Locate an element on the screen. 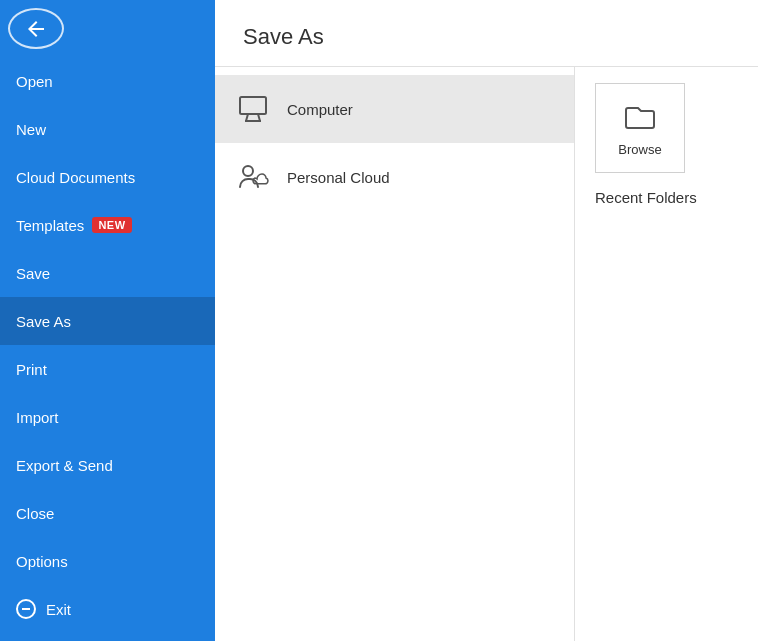 This screenshot has height=641, width=758. sidebar-item-label: Import is located at coordinates (38, 418).